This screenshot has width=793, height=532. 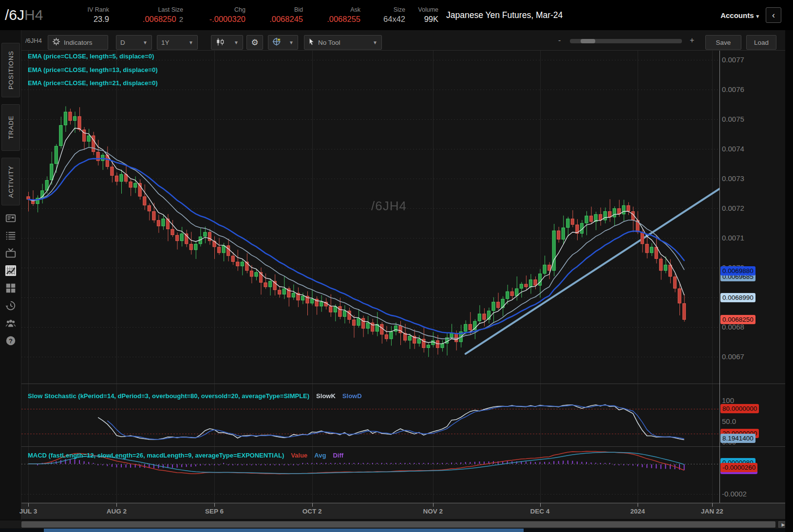 I want to click on stoch-axis-badge: 80.0000000, so click(x=739, y=409).